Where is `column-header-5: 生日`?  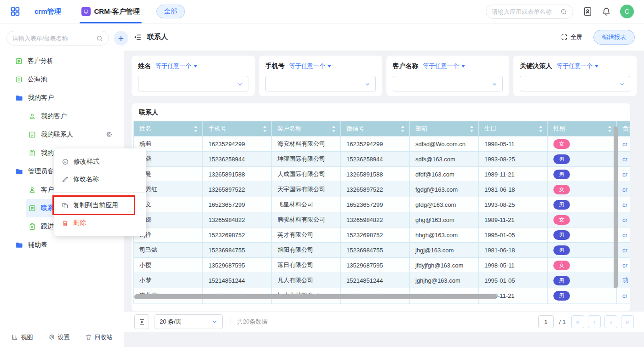
column-header-5: 生日 is located at coordinates (513, 129).